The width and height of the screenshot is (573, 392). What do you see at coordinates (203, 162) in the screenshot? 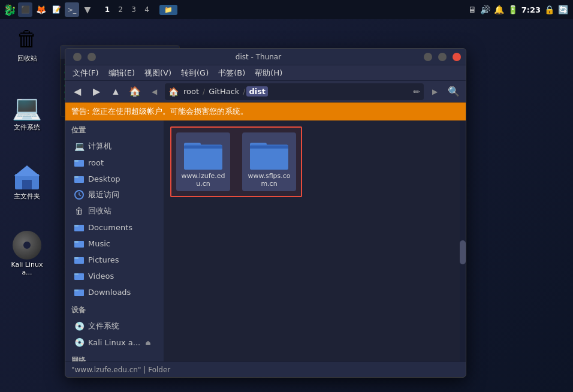
I see `folder-item-lzufe: www.lzufe.edu.cn` at bounding box center [203, 162].